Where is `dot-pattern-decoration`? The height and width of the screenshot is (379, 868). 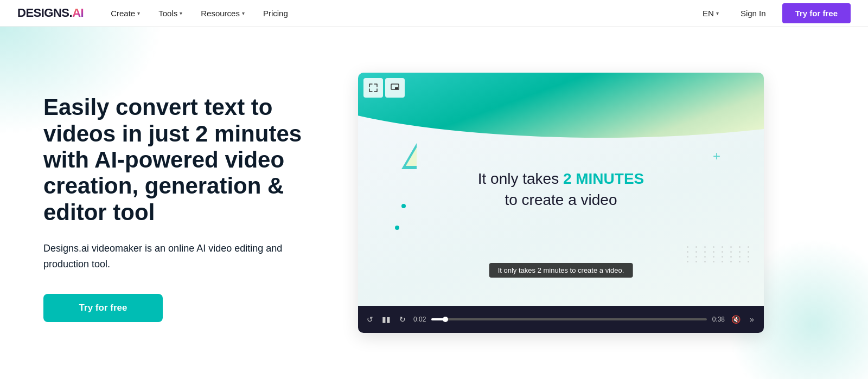 dot-pattern-decoration is located at coordinates (720, 254).